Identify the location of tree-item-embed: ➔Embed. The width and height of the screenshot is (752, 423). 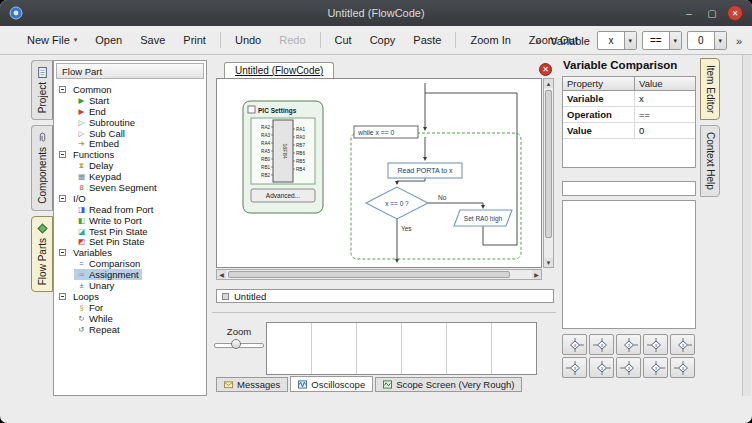
(132, 144).